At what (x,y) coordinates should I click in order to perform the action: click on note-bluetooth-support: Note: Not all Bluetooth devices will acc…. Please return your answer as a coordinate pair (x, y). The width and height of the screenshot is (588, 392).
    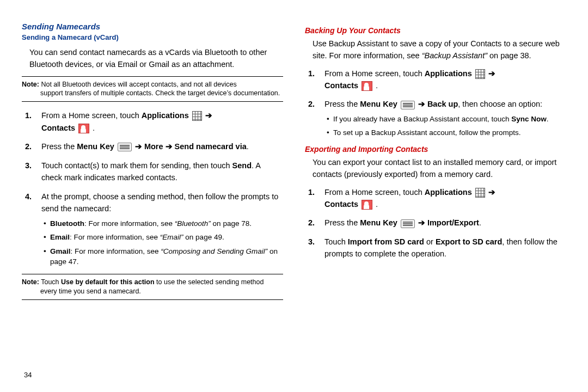
    Looking at the image, I should click on (152, 89).